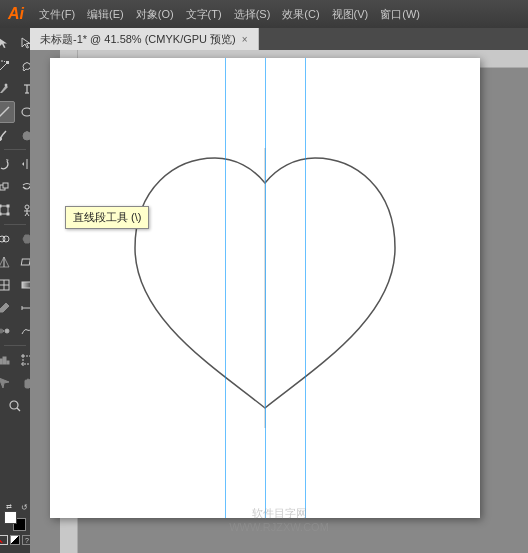 Image resolution: width=528 pixels, height=553 pixels. What do you see at coordinates (8, 66) in the screenshot?
I see `magic-wand-tool` at bounding box center [8, 66].